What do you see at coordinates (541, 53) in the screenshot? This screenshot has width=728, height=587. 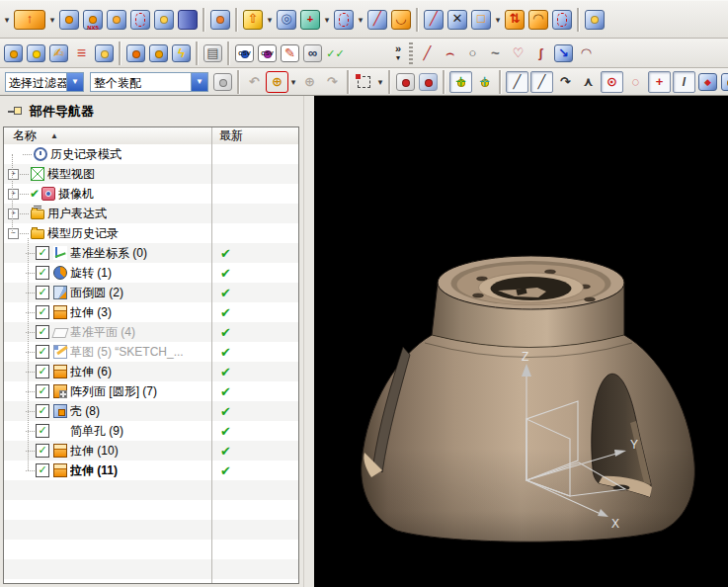 I see `sketch-constraint-icon: ʃ` at bounding box center [541, 53].